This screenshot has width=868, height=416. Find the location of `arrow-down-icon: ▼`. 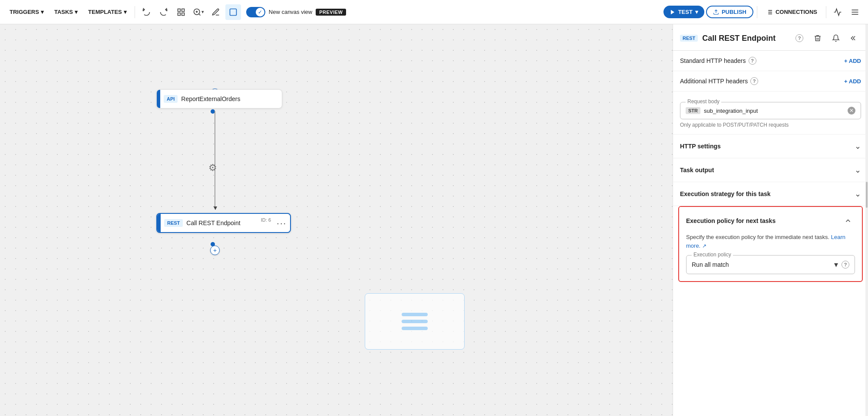

arrow-down-icon: ▼ is located at coordinates (215, 208).